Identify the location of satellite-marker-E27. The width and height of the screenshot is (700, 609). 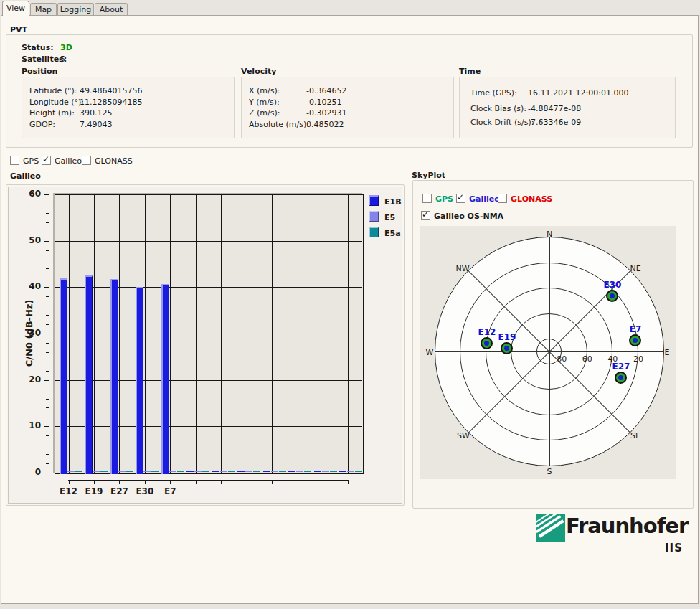
(621, 377).